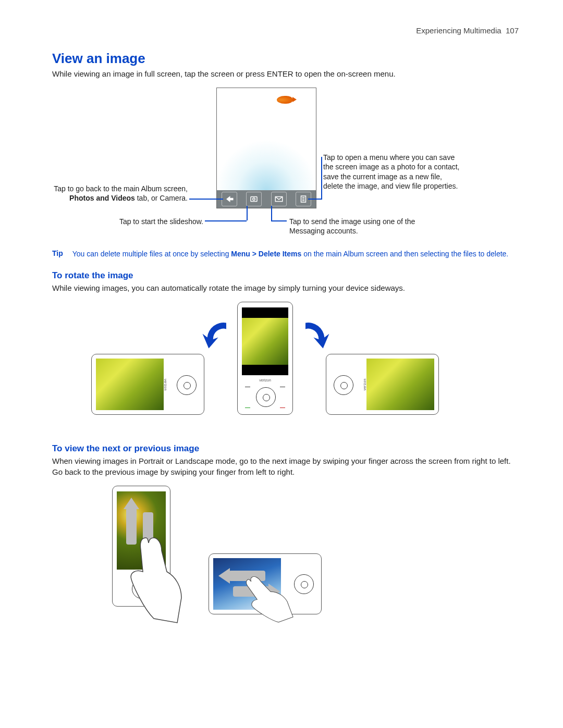 The width and height of the screenshot is (563, 728). What do you see at coordinates (120, 193) in the screenshot?
I see `callout-back: Tap to go back to the main Album screen,…` at bounding box center [120, 193].